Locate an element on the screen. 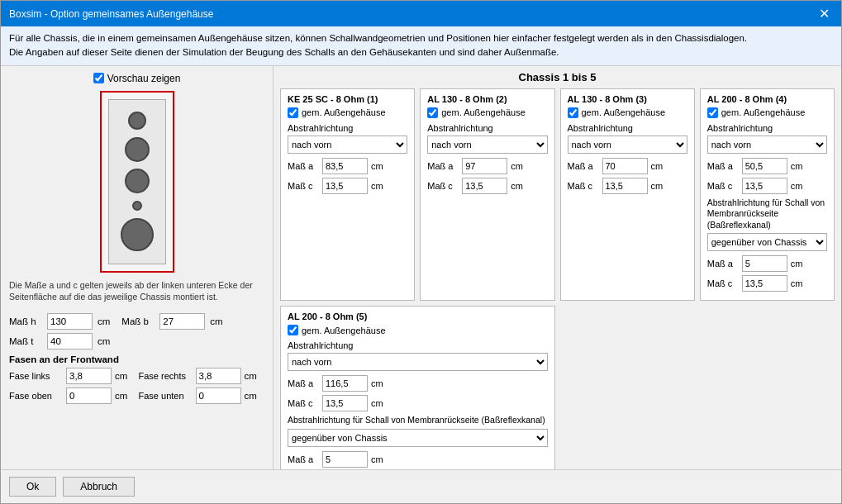  fase-unten-unit: cm is located at coordinates (251, 396).